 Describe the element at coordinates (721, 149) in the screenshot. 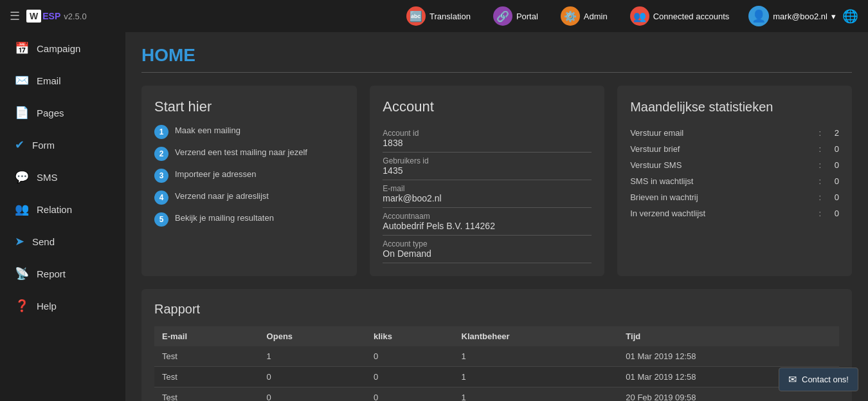

I see `stat-brief-label: Verstuur brief` at that location.